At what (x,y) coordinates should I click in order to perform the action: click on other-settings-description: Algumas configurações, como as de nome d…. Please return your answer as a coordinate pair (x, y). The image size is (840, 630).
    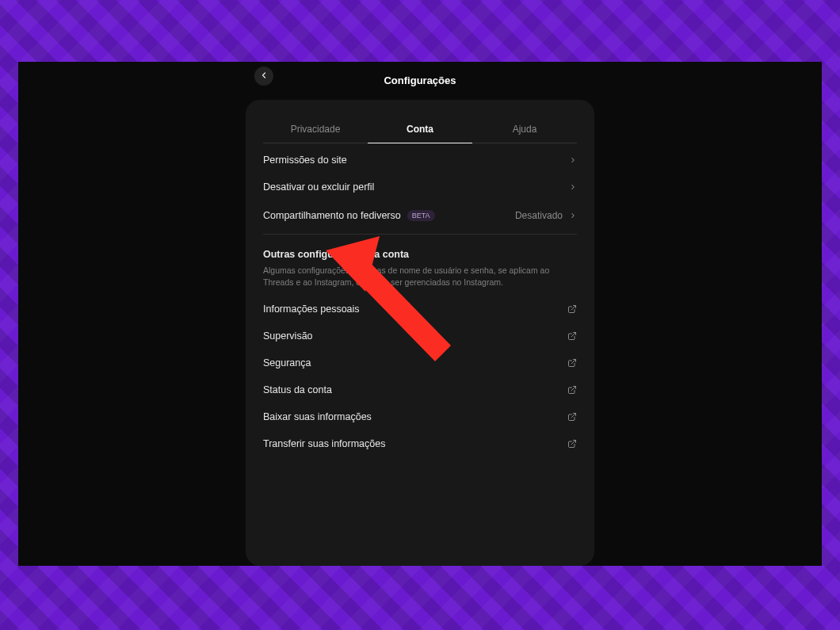
    Looking at the image, I should click on (420, 276).